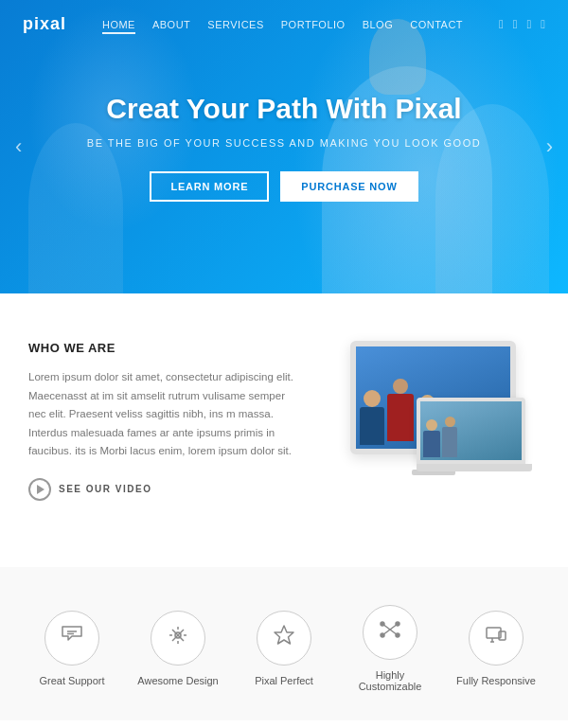 The height and width of the screenshot is (728, 568). What do you see at coordinates (161, 489) in the screenshot?
I see `see-video-button: SEE OUR VIDEO` at bounding box center [161, 489].